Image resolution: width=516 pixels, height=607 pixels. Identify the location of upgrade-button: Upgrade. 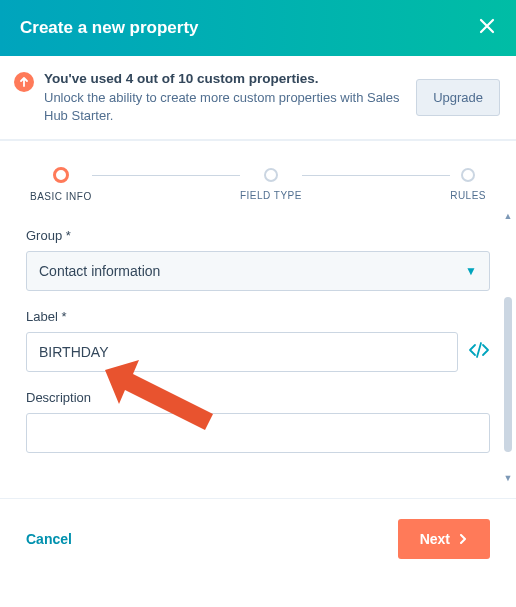
(458, 98).